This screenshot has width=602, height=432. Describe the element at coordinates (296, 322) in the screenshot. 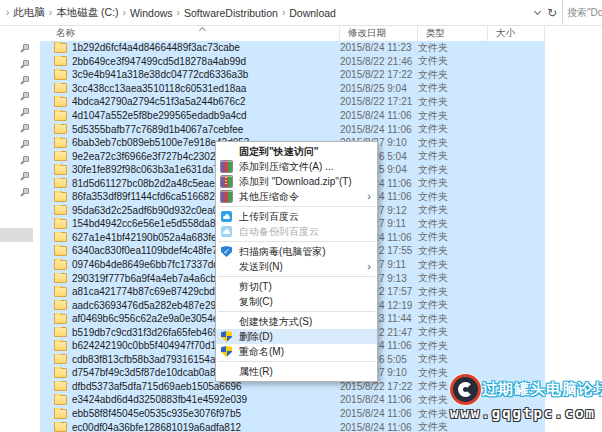

I see `menu-item: 创建快捷方式(S) ›` at that location.